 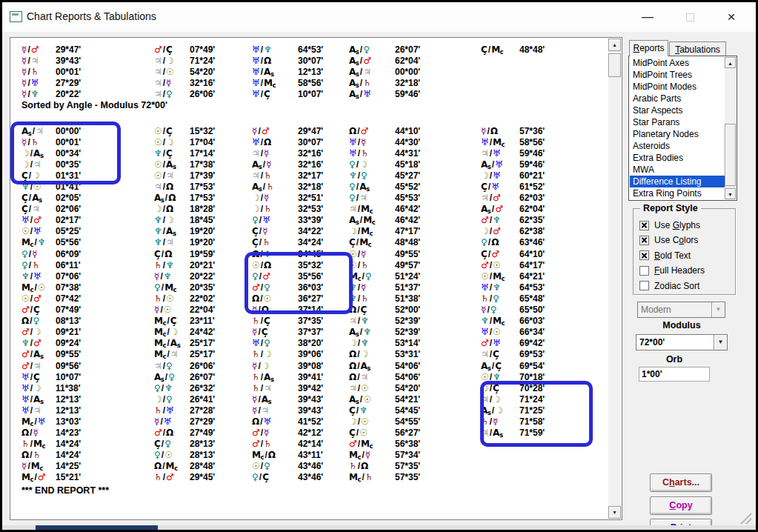 I want to click on sun-glyph: ☉, so click(x=365, y=388).